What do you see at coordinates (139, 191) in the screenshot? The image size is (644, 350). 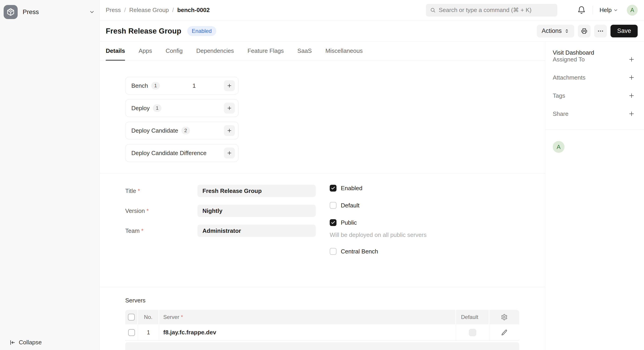 I see `required-marker: *` at bounding box center [139, 191].